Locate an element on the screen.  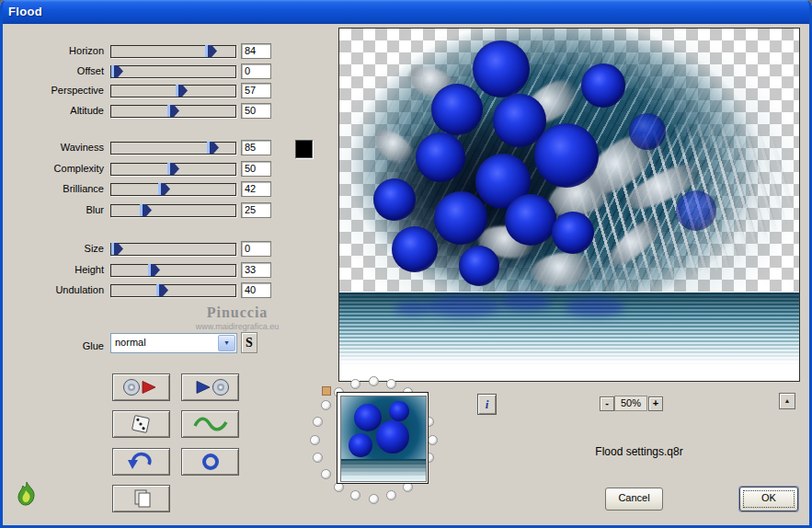
size-value: 0 is located at coordinates (256, 248).